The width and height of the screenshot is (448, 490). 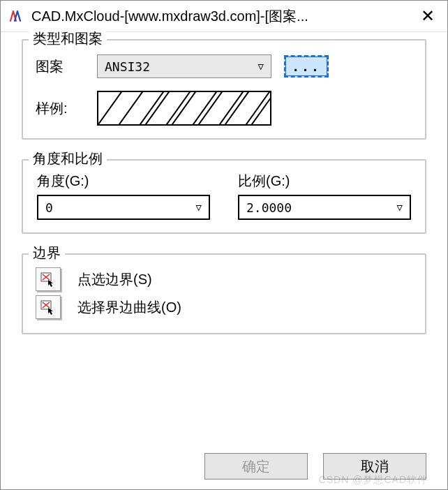 I want to click on close-button: ✕, so click(x=428, y=16).